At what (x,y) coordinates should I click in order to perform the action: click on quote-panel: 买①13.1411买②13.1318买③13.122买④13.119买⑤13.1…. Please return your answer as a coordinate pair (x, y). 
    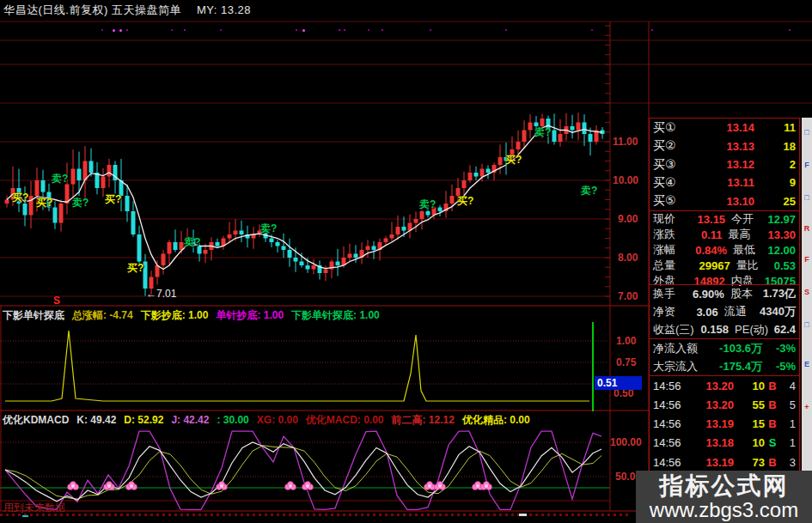
    Looking at the image, I should click on (724, 314).